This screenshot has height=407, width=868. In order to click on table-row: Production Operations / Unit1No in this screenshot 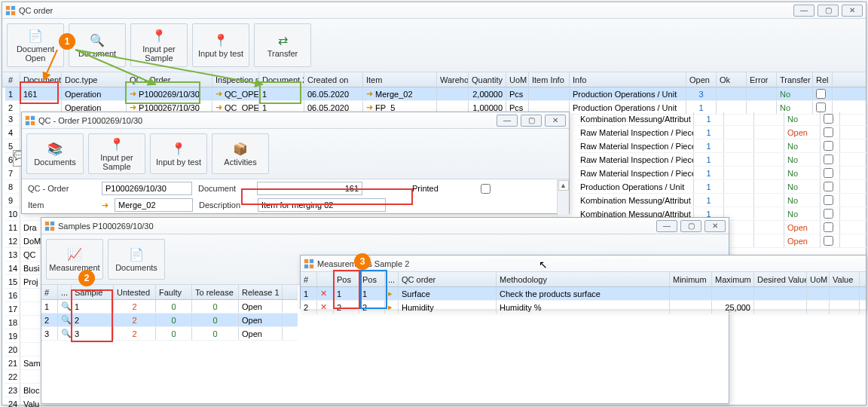, I will do `click(722, 187)`.